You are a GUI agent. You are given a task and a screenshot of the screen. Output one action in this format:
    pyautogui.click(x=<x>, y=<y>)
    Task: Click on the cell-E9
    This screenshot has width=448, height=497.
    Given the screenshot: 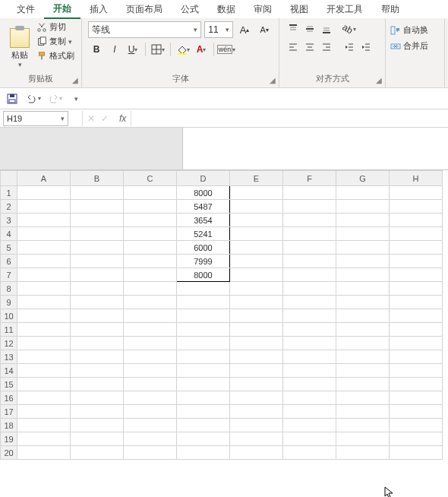 What is the action you would take?
    pyautogui.click(x=257, y=302)
    